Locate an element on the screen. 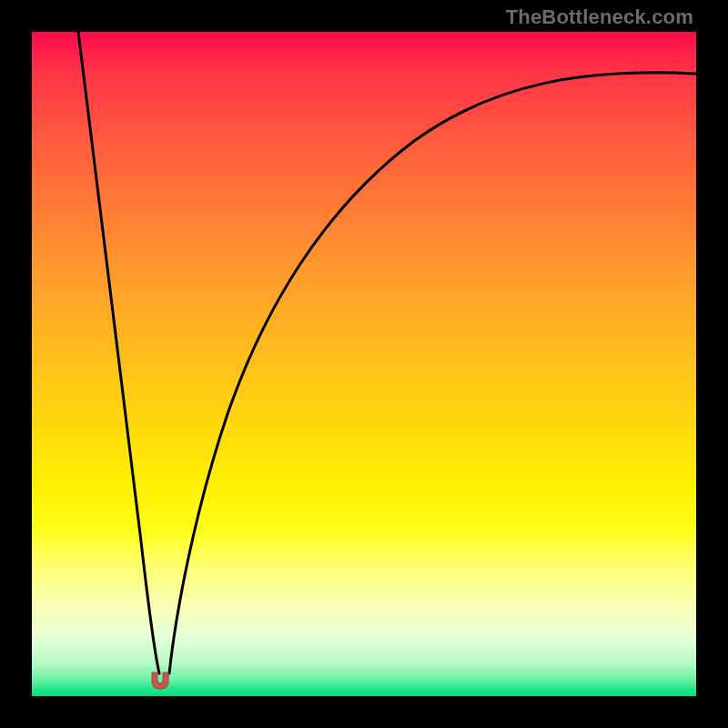 The image size is (728, 728). optimum-marker is located at coordinates (160, 681).